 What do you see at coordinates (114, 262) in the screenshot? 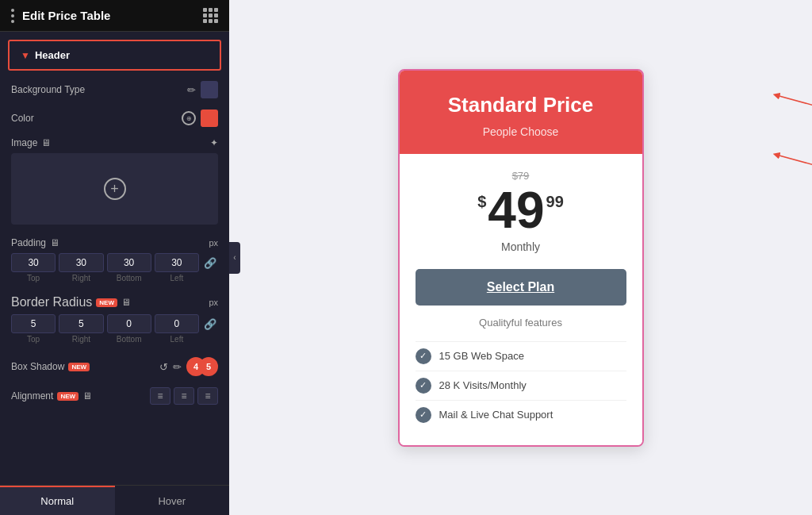
I see `padding-section: Padding 🖥 px 🔗 Top Right Bottom Left` at bounding box center [114, 262].